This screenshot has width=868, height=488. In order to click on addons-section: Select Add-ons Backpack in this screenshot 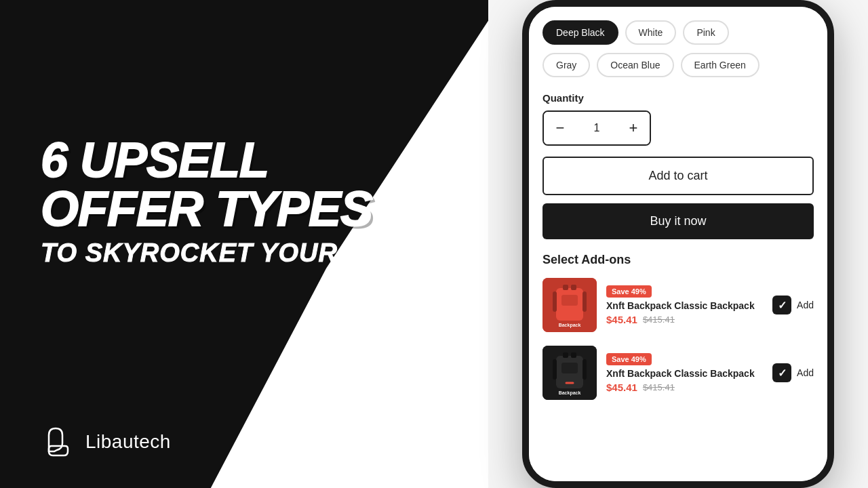, I will do `click(678, 327)`.